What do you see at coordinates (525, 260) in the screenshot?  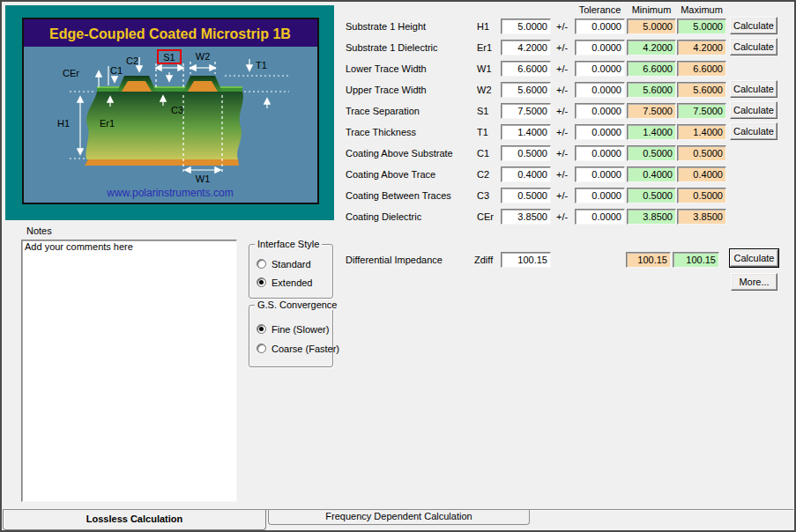 I see `zdiff-value-input` at bounding box center [525, 260].